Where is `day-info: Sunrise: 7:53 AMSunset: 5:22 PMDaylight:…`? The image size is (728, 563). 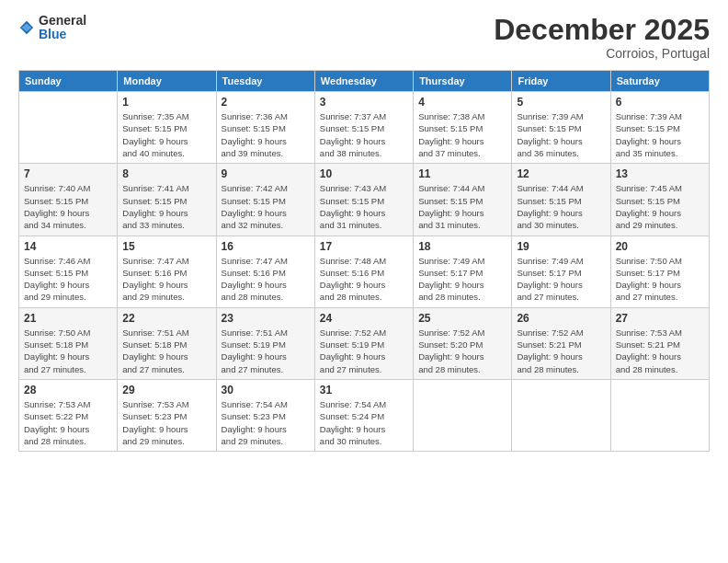
day-info: Sunrise: 7:53 AMSunset: 5:22 PMDaylight:… is located at coordinates (68, 423).